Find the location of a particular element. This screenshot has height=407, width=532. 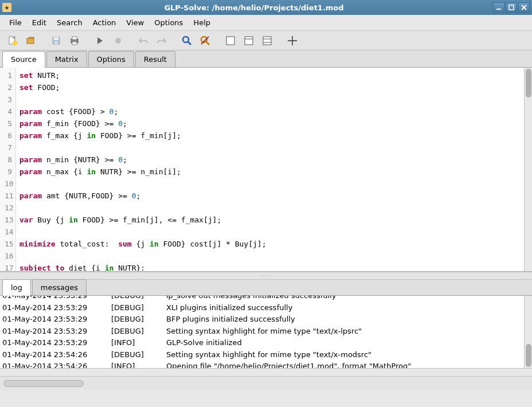

line-gutter: 1234567891011121314151617 is located at coordinates (8, 170).